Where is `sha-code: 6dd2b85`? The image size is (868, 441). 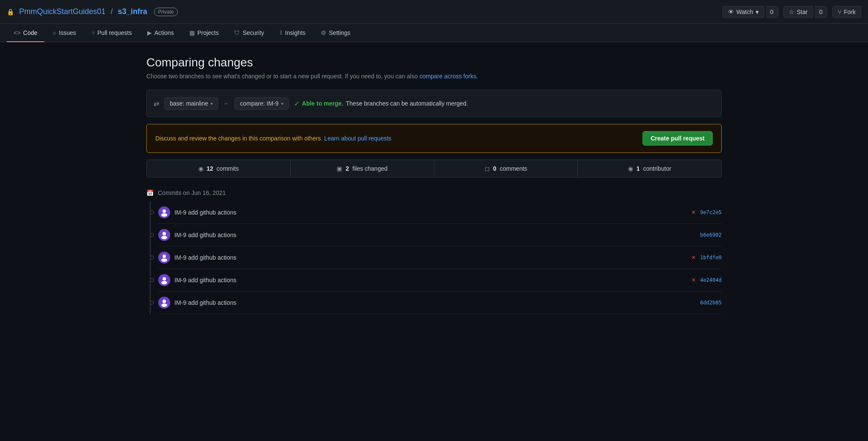 sha-code: 6dd2b85 is located at coordinates (711, 303).